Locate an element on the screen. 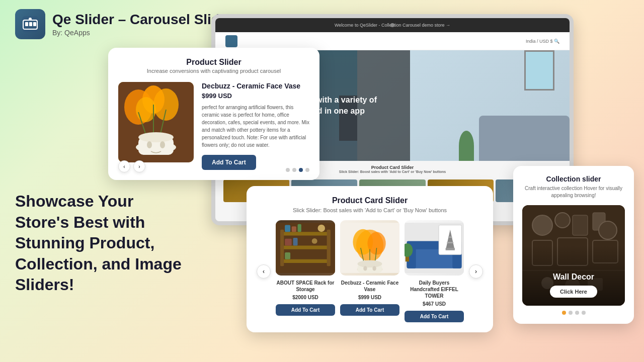 Image resolution: width=644 pixels, height=362 pixels. pcs-add-btn-3: Add To Cart is located at coordinates (434, 317).